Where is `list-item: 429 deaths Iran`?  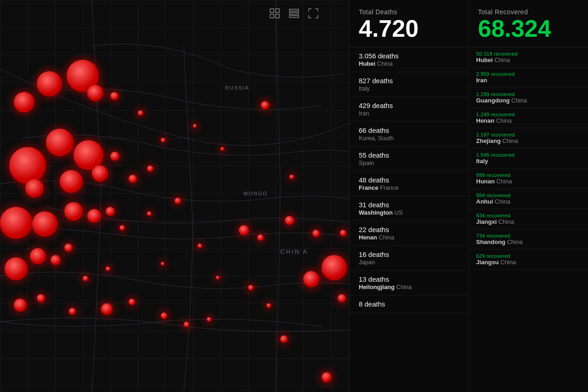 list-item: 429 deaths Iran is located at coordinates (409, 109).